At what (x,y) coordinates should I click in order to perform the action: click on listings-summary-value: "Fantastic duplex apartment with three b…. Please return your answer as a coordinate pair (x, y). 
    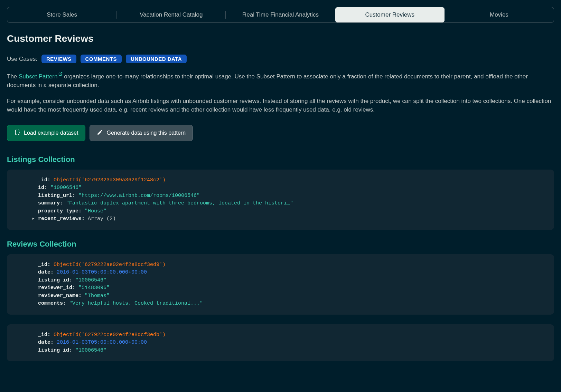
    Looking at the image, I should click on (180, 203).